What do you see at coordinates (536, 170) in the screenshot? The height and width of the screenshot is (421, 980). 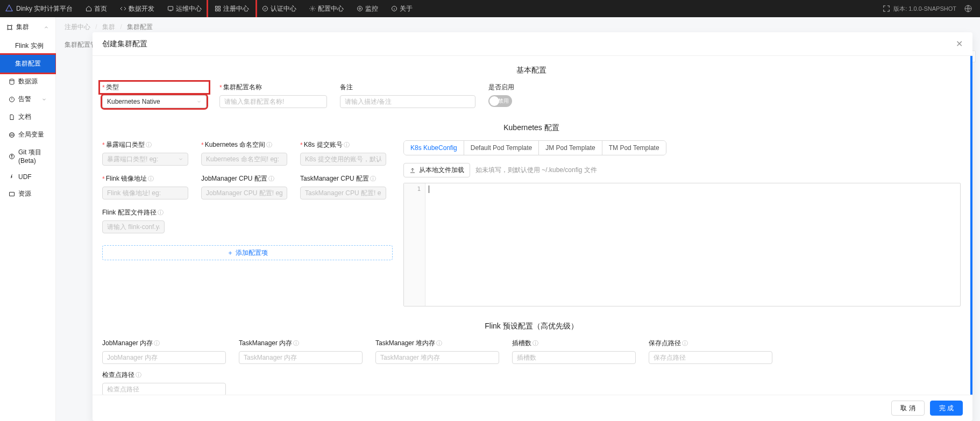 I see `upload-hint: 如未填写，则默认使用 ~/.kube/config 文件` at bounding box center [536, 170].